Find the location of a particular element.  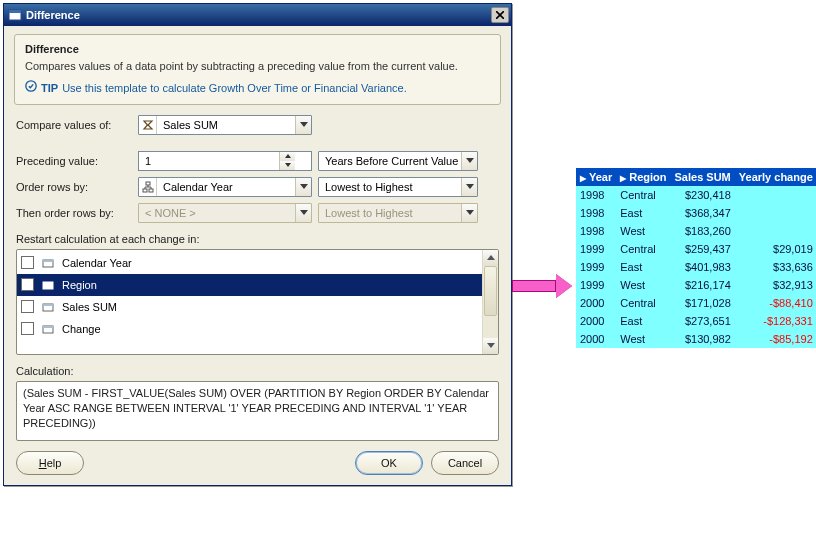

tip-icon is located at coordinates (31, 86).